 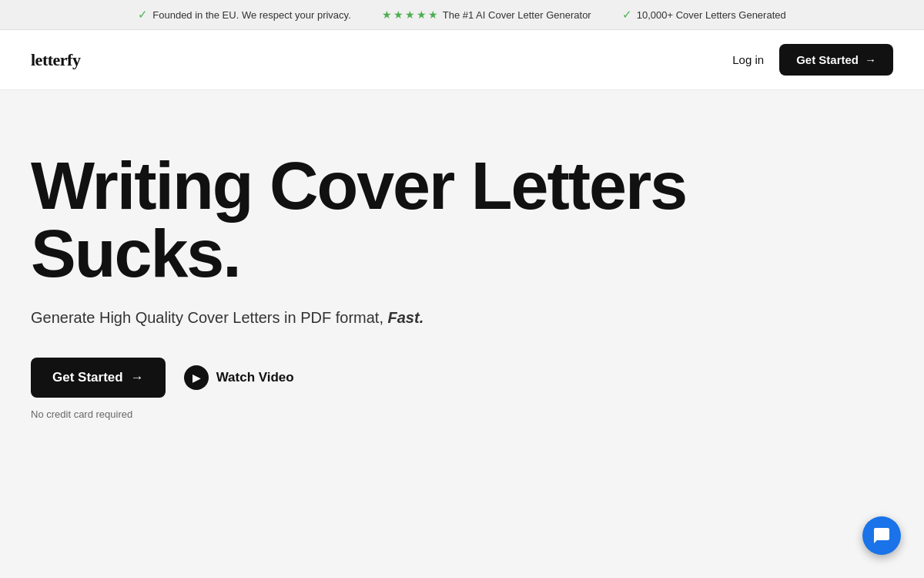 I want to click on get-started-hero-label: Get Started, so click(x=88, y=378).